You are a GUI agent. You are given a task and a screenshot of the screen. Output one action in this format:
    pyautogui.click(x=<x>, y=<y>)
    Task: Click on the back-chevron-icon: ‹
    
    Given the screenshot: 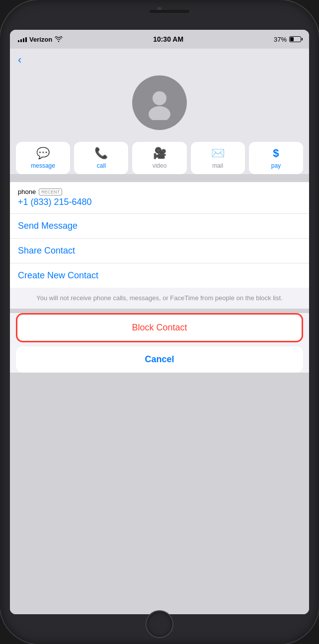 What is the action you would take?
    pyautogui.click(x=20, y=60)
    